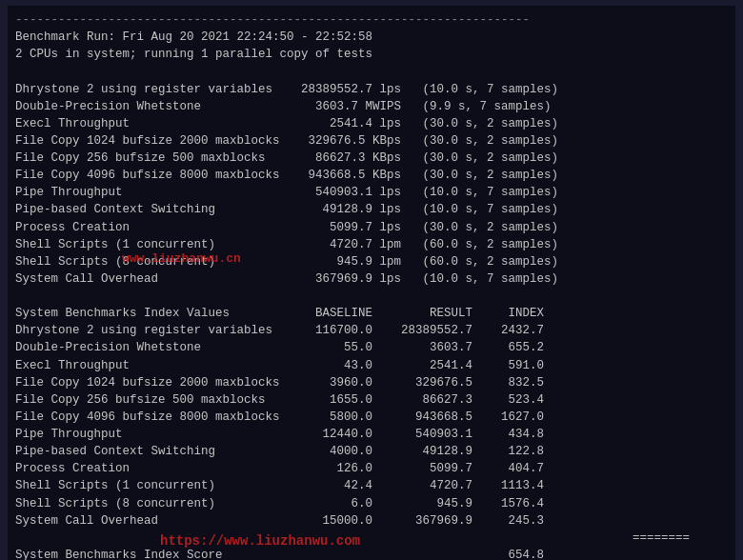 The height and width of the screenshot is (560, 743). I want to click on index-row: Pipe Throughput 12440.0 540903.1 434.8, so click(372, 434).